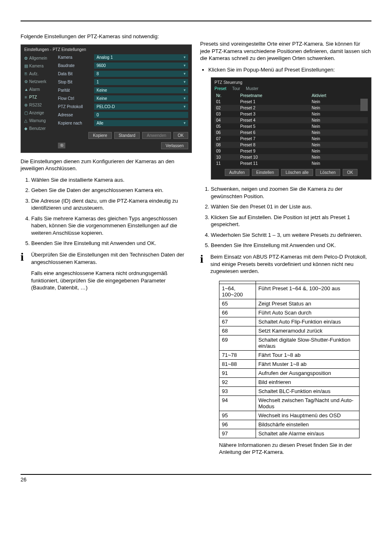 This screenshot has height=555, width=392. I want to click on sidebar-label: Benutzer, so click(37, 128).